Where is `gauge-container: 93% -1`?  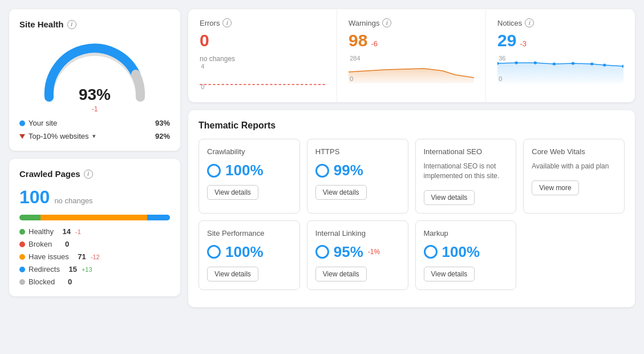
gauge-container: 93% -1 is located at coordinates (95, 75).